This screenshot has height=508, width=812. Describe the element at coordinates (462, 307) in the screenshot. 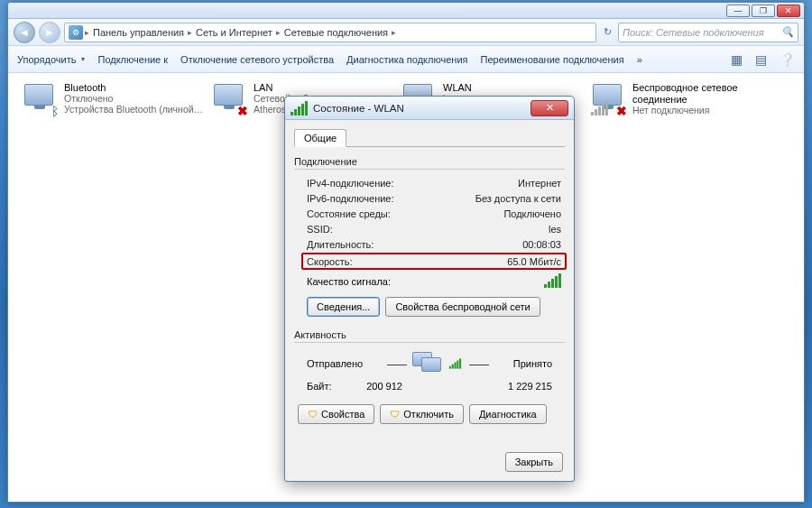

I see `wireless-properties-button: Свойства беспроводной сети` at that location.